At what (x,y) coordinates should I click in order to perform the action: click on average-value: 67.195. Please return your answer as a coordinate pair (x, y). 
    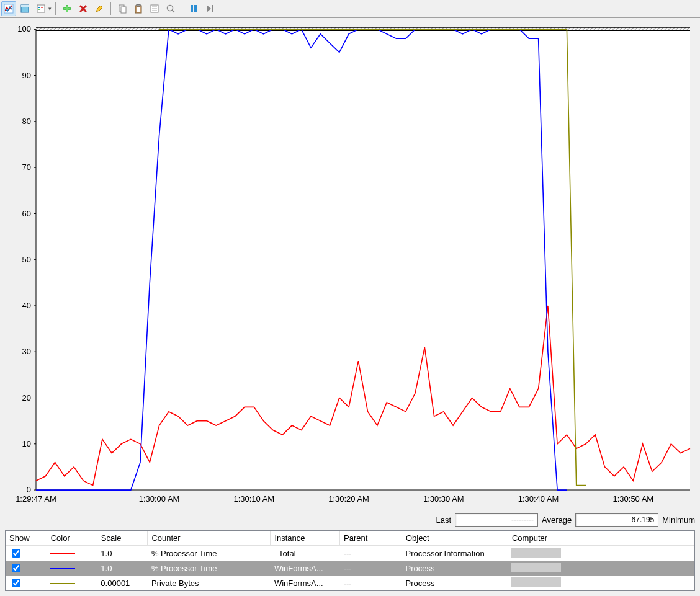
    Looking at the image, I should click on (617, 520).